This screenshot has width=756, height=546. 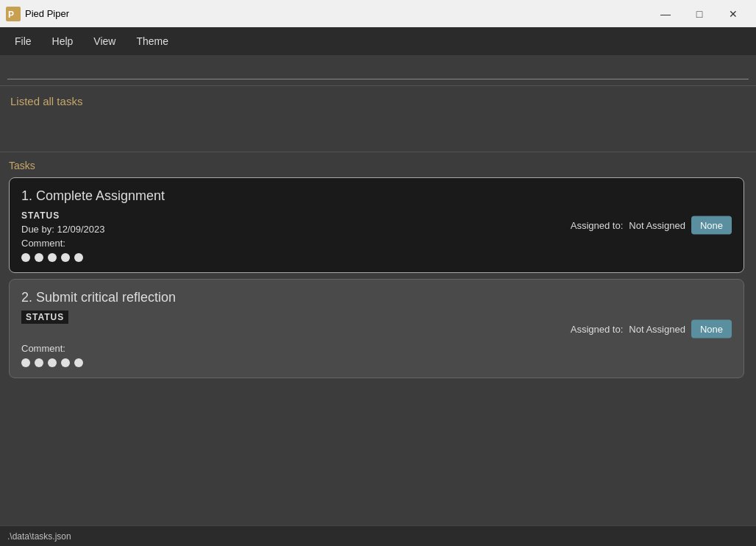 I want to click on tasks-label: Tasks, so click(x=378, y=166).